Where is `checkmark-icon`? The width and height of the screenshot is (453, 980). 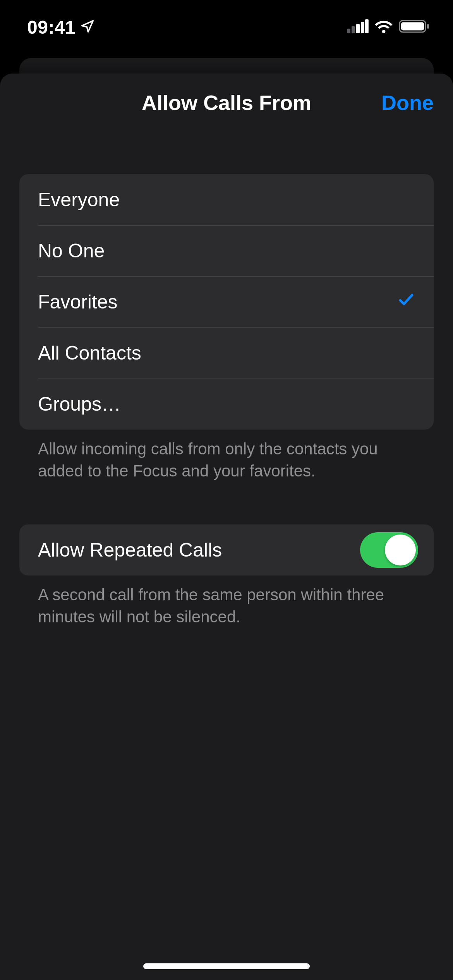
checkmark-icon is located at coordinates (406, 302).